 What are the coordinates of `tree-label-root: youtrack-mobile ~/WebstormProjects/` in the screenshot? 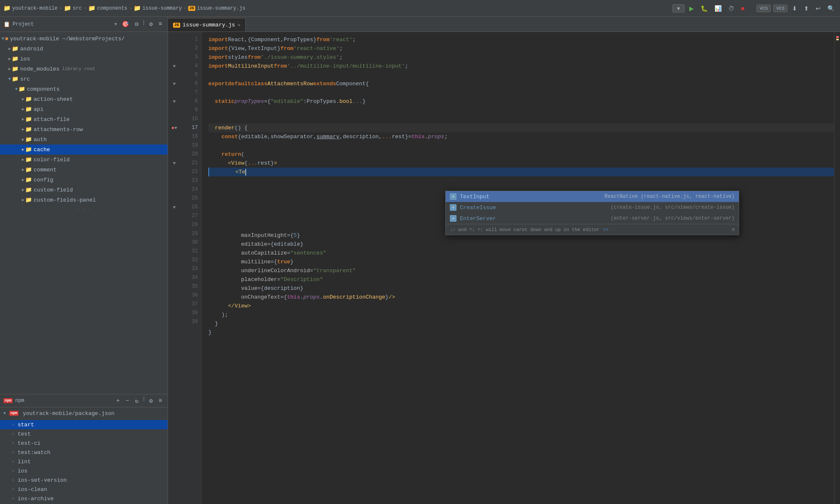 It's located at (67, 39).